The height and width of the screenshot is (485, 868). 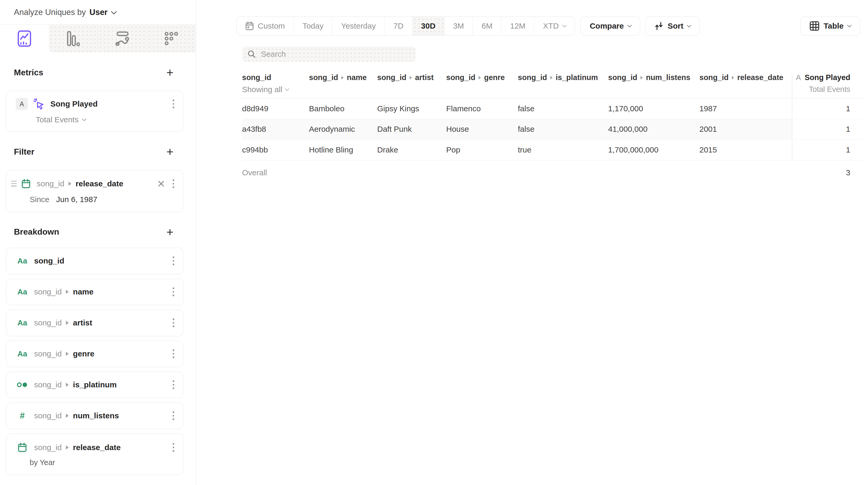 What do you see at coordinates (22, 104) in the screenshot?
I see `metric-letter-badge: A` at bounding box center [22, 104].